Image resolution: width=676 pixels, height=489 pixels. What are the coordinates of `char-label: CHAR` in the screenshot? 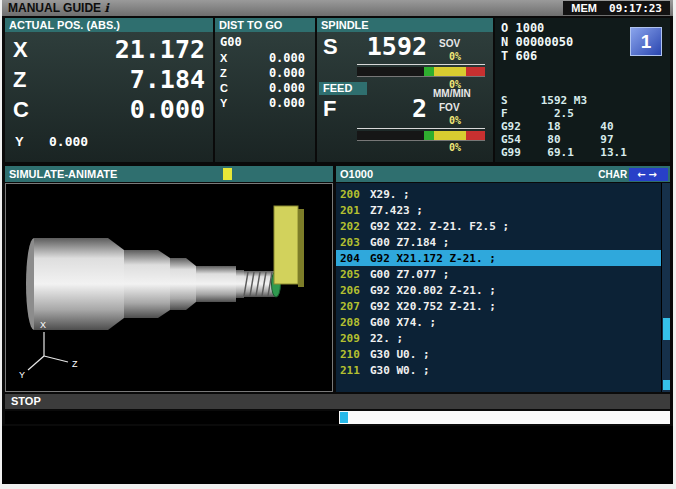 It's located at (612, 174).